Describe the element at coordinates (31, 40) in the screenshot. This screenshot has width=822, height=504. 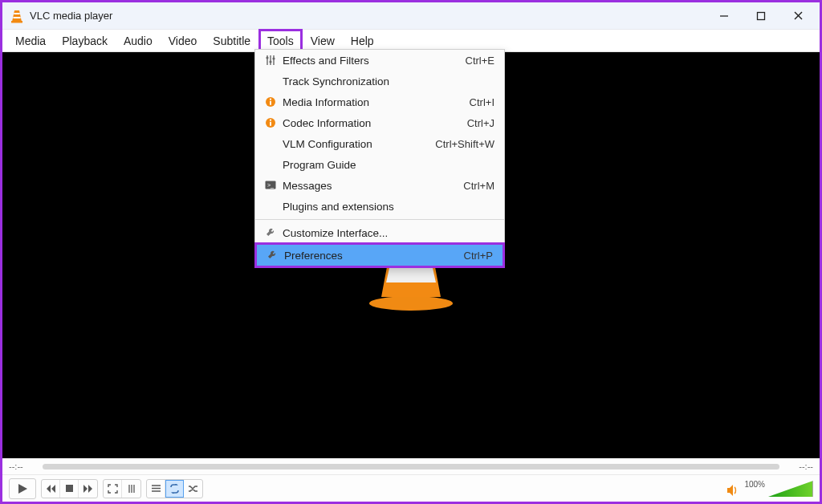
I see `menu-media: Media` at that location.